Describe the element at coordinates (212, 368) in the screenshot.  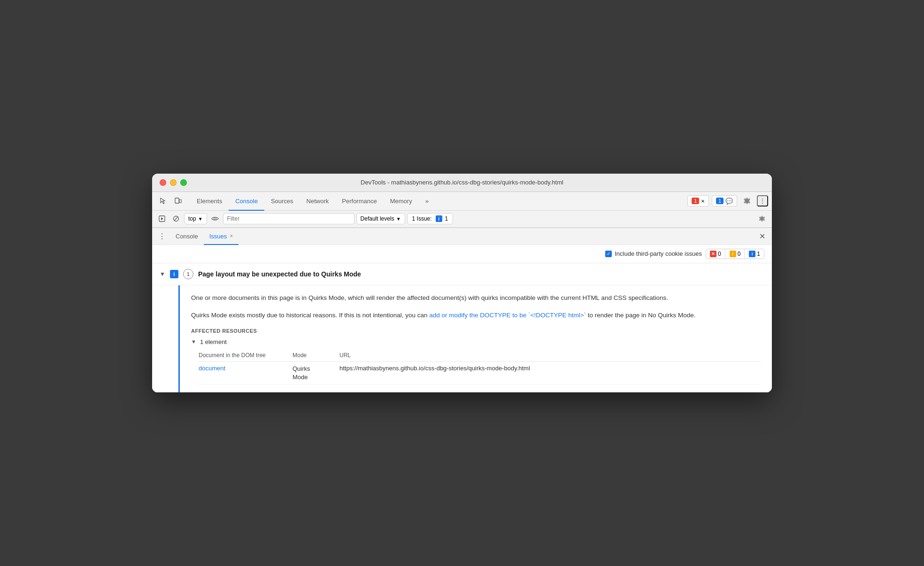
I see `resource-document-link: document` at that location.